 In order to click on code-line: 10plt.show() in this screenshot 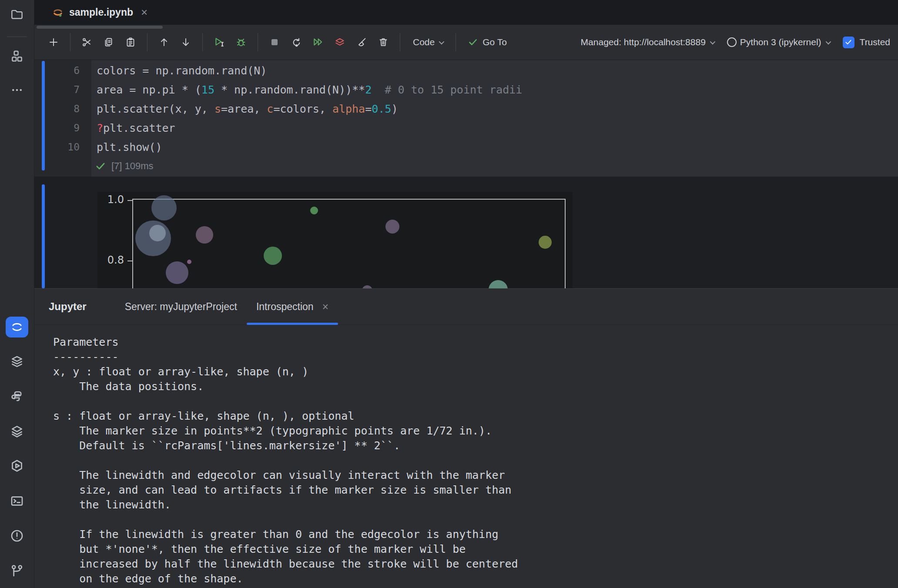, I will do `click(466, 147)`.